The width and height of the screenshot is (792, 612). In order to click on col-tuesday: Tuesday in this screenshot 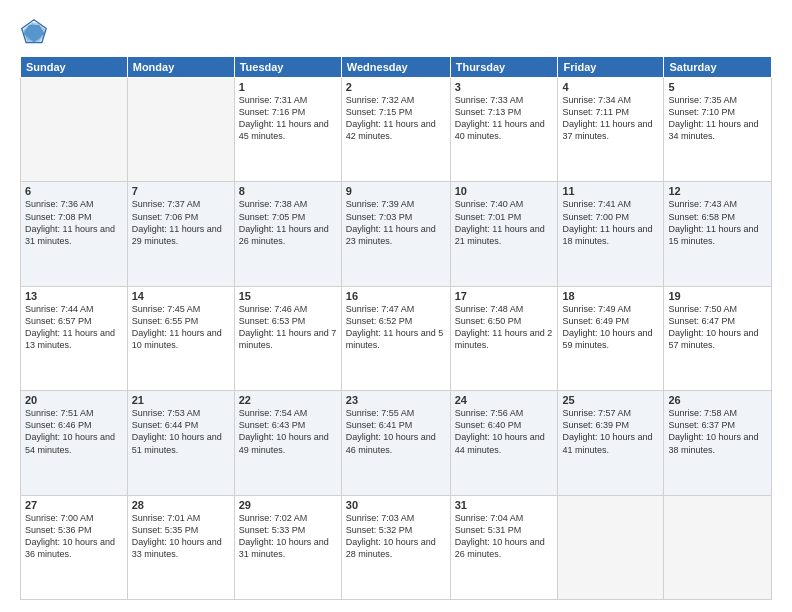, I will do `click(288, 68)`.